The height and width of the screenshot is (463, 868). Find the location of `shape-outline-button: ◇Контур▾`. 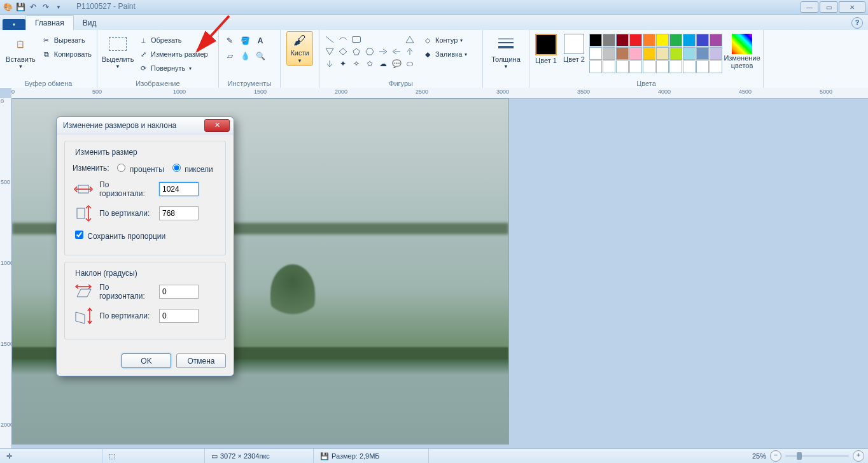

shape-outline-button: ◇Контур▾ is located at coordinates (445, 40).